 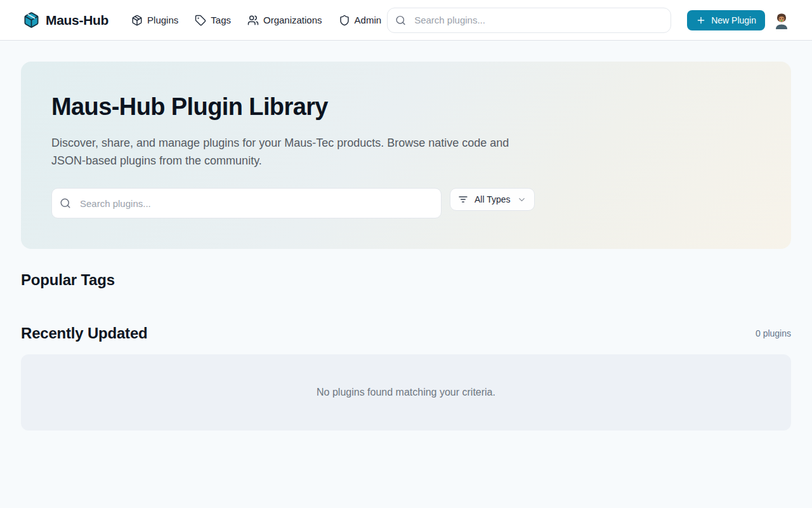 What do you see at coordinates (406, 280) in the screenshot?
I see `popular-tags-heading: Popular Tags` at bounding box center [406, 280].